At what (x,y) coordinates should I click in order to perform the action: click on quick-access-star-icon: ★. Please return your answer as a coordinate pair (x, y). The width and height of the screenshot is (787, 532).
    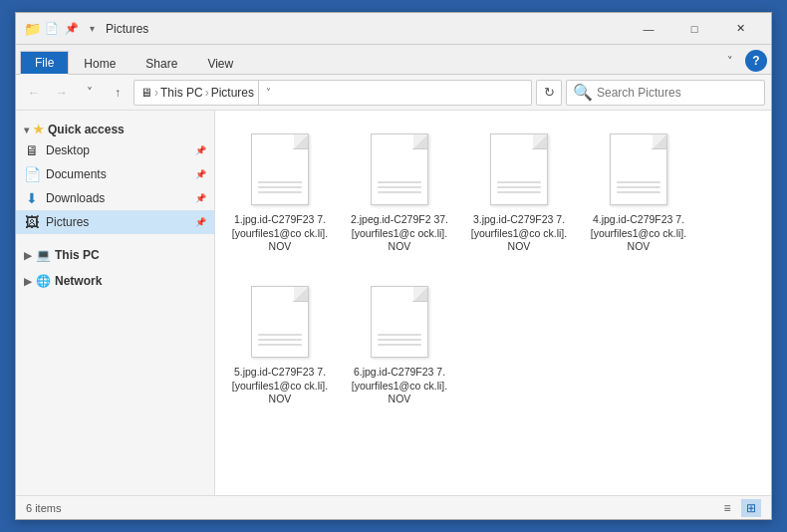
    Looking at the image, I should click on (38, 130).